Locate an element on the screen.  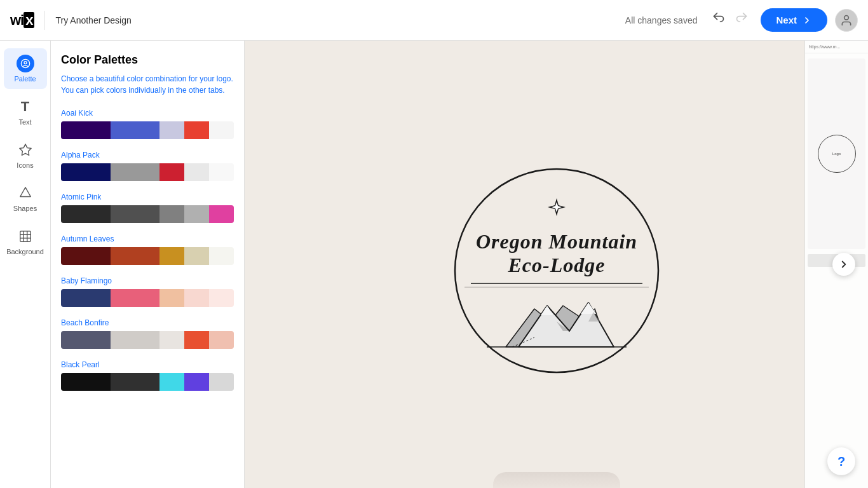
panel-title: Color Palettes is located at coordinates (147, 60).